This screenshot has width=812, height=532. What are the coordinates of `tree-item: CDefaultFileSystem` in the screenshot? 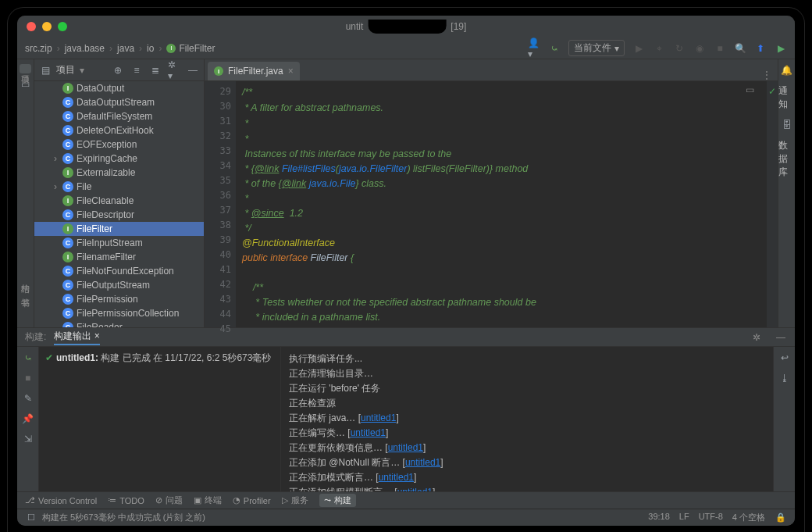 It's located at (119, 116).